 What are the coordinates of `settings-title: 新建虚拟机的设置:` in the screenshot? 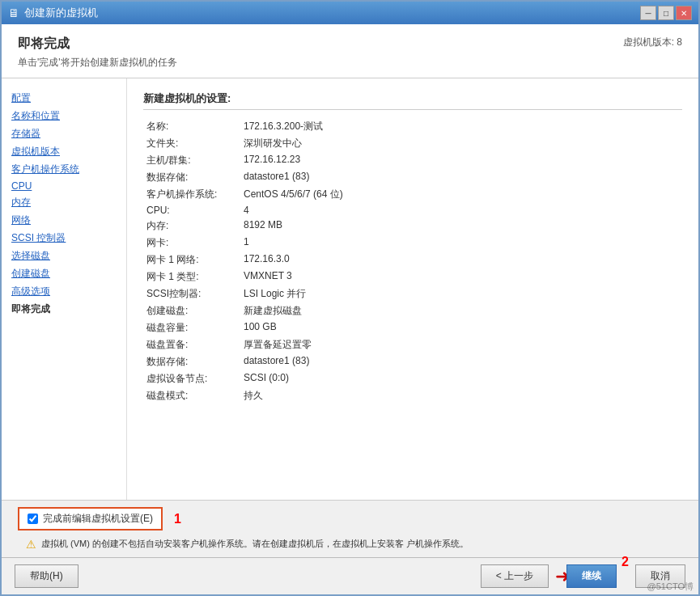 It's located at (413, 100).